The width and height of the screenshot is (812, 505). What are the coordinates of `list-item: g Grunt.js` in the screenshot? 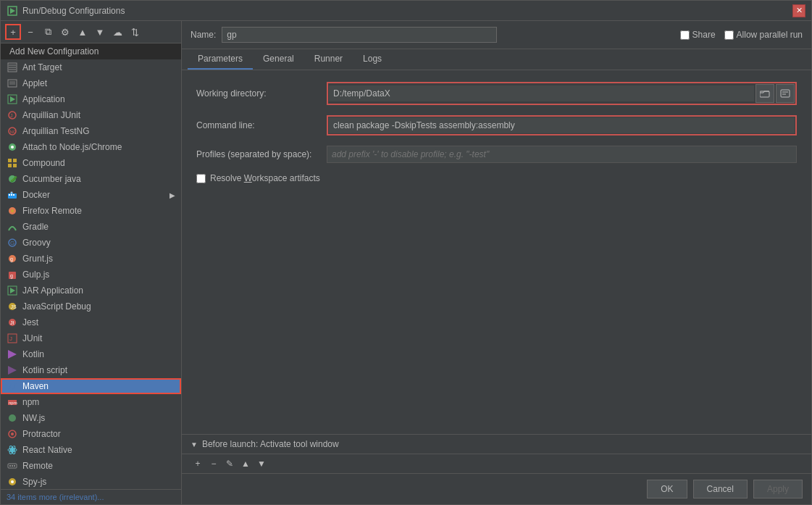 It's located at (91, 259).